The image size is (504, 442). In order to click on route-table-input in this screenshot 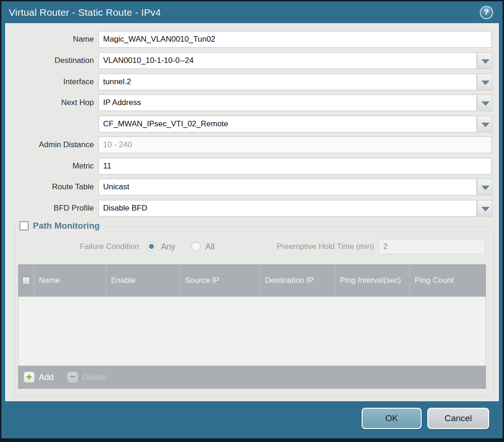, I will do `click(288, 187)`.